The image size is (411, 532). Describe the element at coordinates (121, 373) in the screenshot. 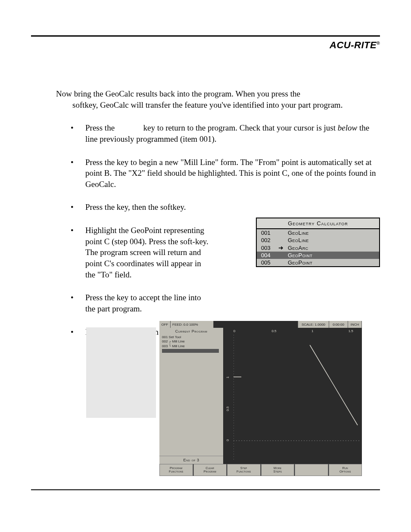

I see `placeholder-image` at that location.